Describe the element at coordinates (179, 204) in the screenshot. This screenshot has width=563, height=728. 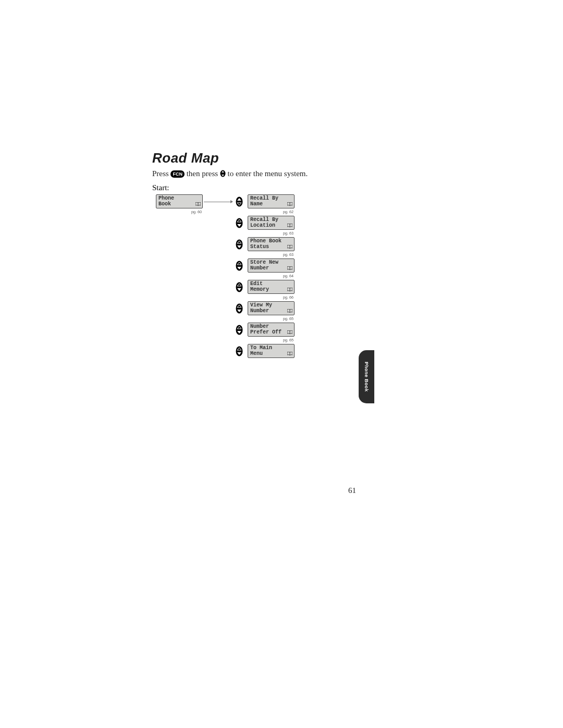
I see `screen-line2: Book` at that location.